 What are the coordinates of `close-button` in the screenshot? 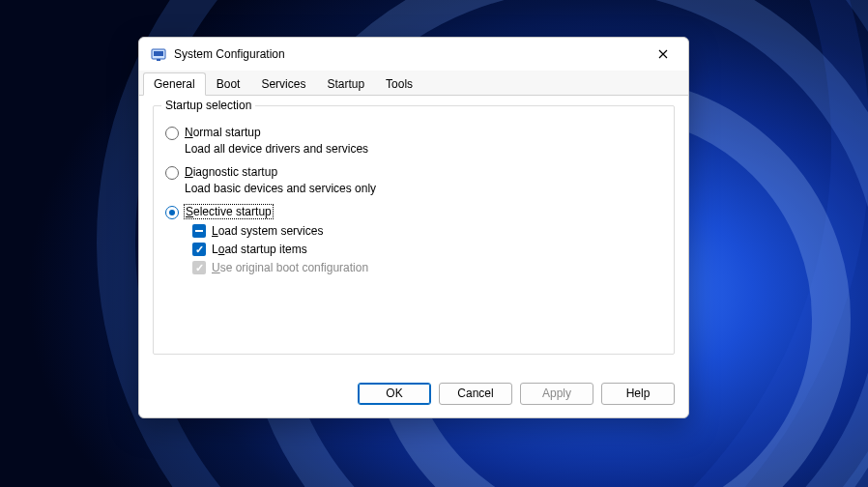 It's located at (663, 54).